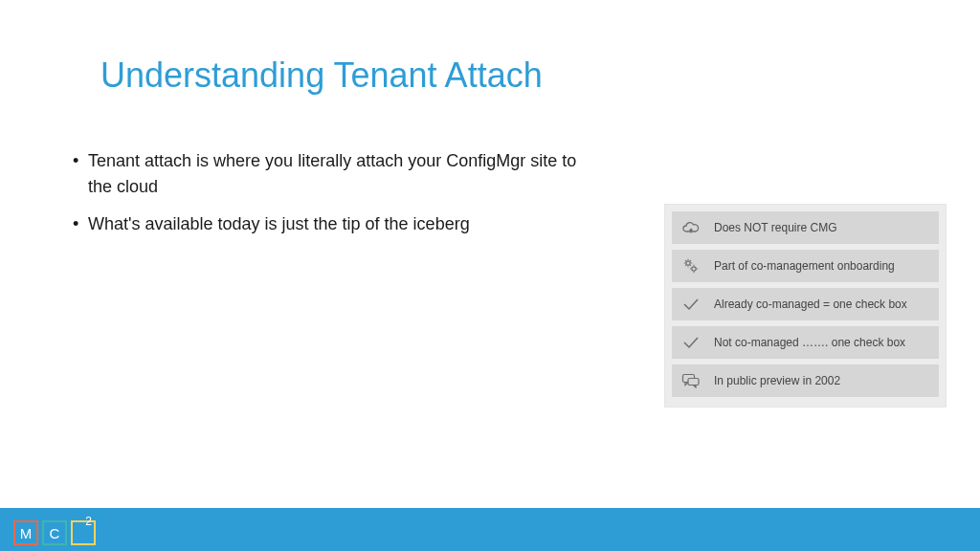 The width and height of the screenshot is (980, 551). What do you see at coordinates (26, 533) in the screenshot?
I see `logo-letter-m: M` at bounding box center [26, 533].